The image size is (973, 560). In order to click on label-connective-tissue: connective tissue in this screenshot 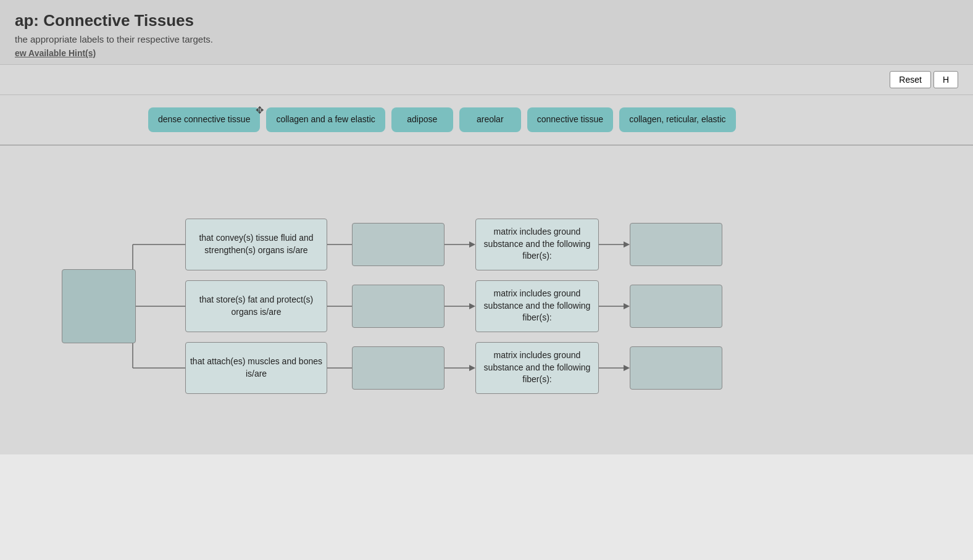, I will do `click(570, 120)`.